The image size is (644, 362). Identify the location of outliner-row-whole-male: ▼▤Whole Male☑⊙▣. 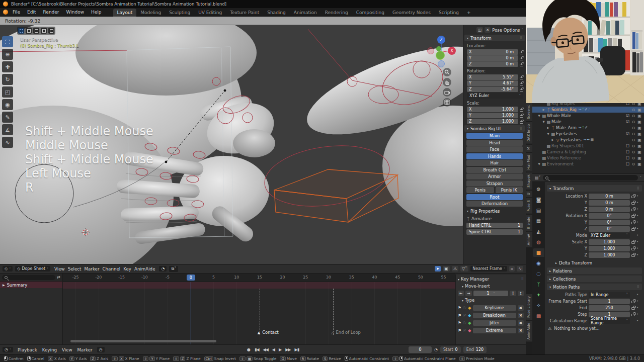
(588, 116).